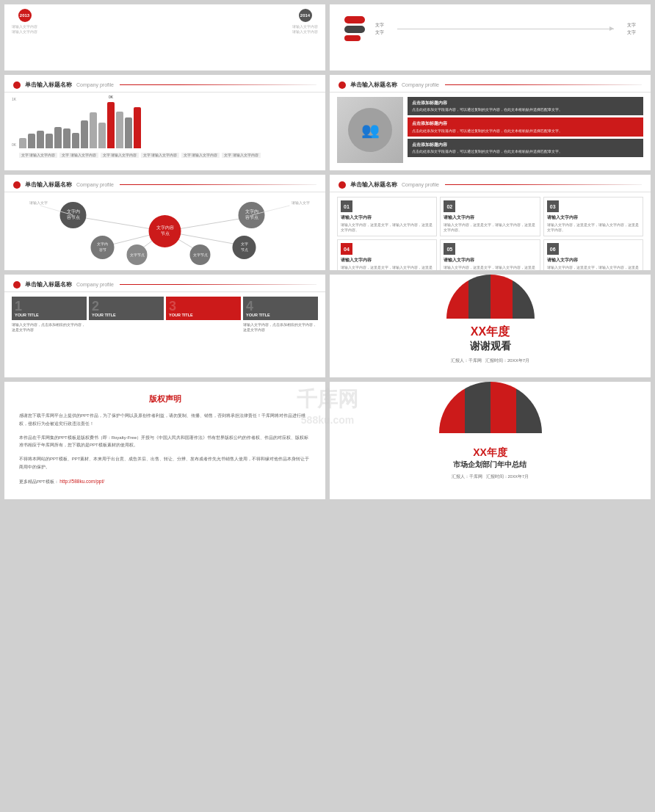 The height and width of the screenshot is (812, 655). I want to click on list-num-3: 03, so click(553, 206).